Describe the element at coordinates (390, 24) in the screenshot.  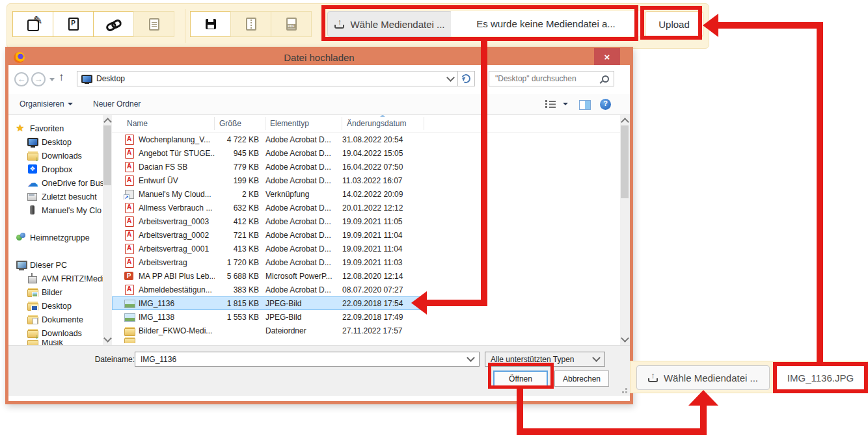
I see `choose-media-button: Wähle Mediendatei ...` at that location.